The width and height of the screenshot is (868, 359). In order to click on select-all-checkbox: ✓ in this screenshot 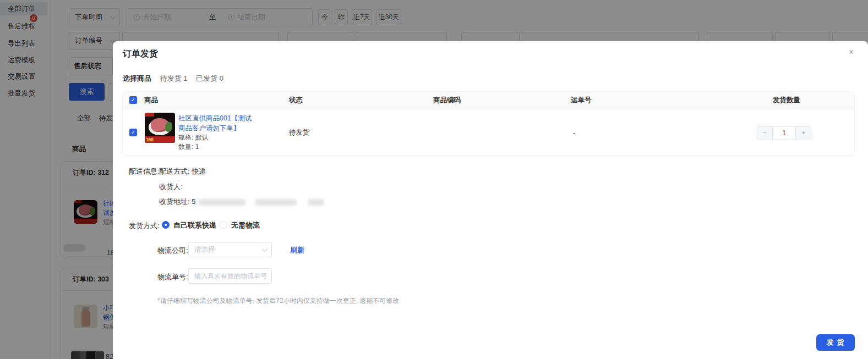, I will do `click(133, 100)`.